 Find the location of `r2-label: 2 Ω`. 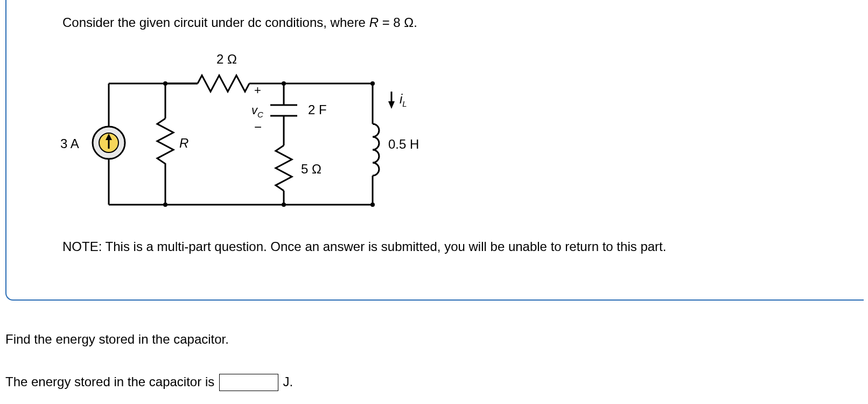

r2-label: 2 Ω is located at coordinates (227, 59).